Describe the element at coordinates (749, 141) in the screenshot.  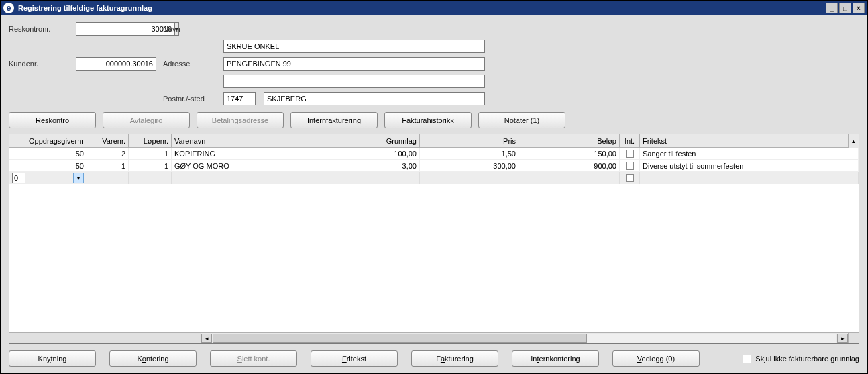
I see `col-fritekst: Fritekst` at that location.